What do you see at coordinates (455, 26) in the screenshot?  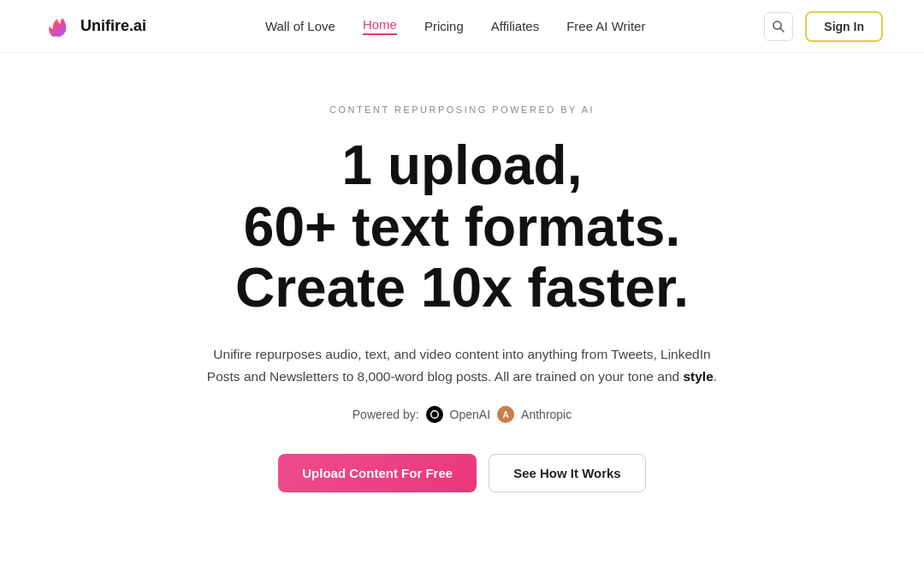 I see `nav-links: Wall of Love Home Pricing Affiliates Fre…` at bounding box center [455, 26].